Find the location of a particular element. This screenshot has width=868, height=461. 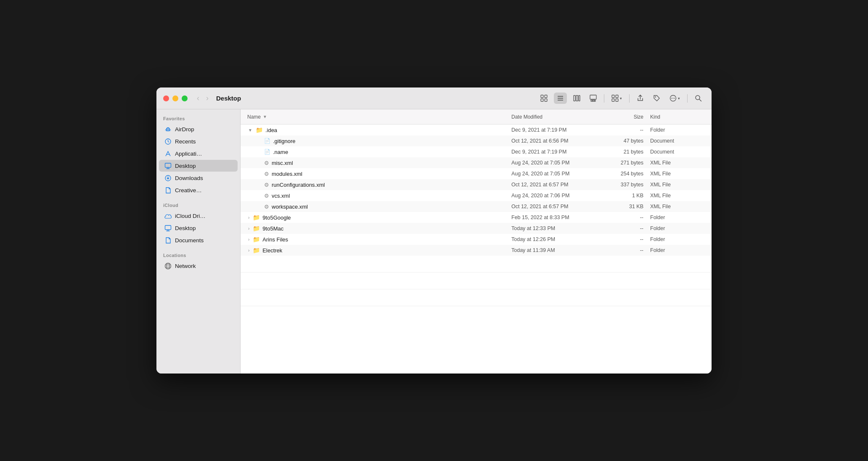

back-button: ‹ is located at coordinates (198, 98).